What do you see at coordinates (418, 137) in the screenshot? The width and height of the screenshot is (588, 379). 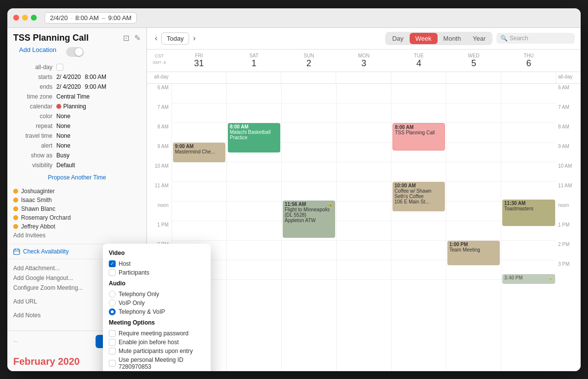 I see `tss-planning-event: 8:00 AM TSS Planning Call` at bounding box center [418, 137].